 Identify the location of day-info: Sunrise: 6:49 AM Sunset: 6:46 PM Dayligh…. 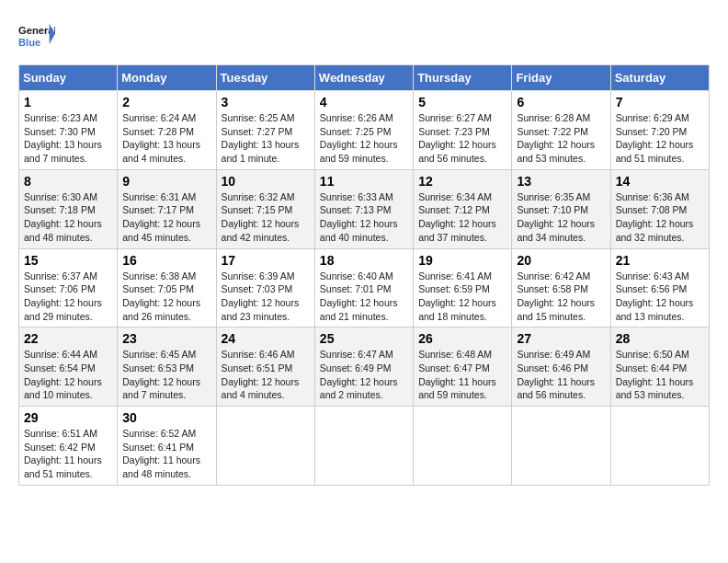
(561, 375).